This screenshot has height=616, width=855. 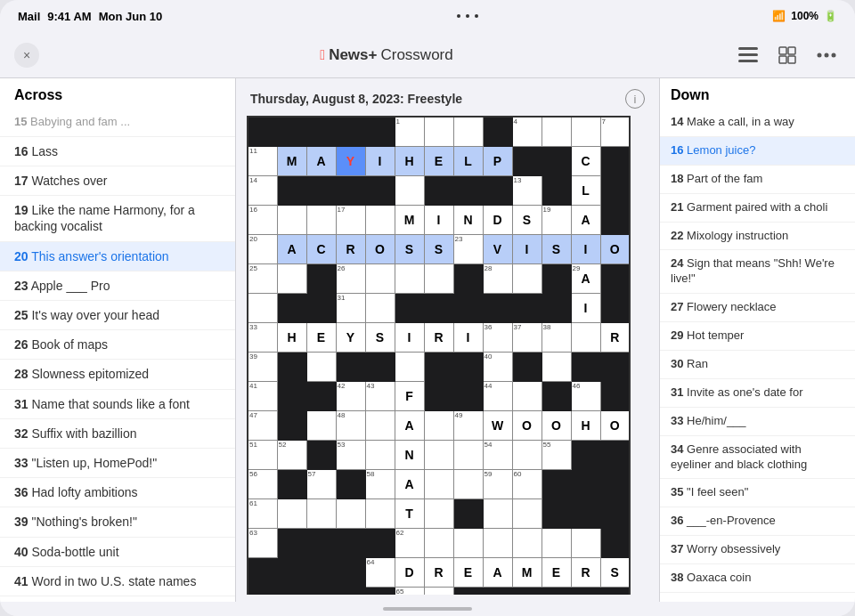 I want to click on grid-cell: 7, so click(x=615, y=132).